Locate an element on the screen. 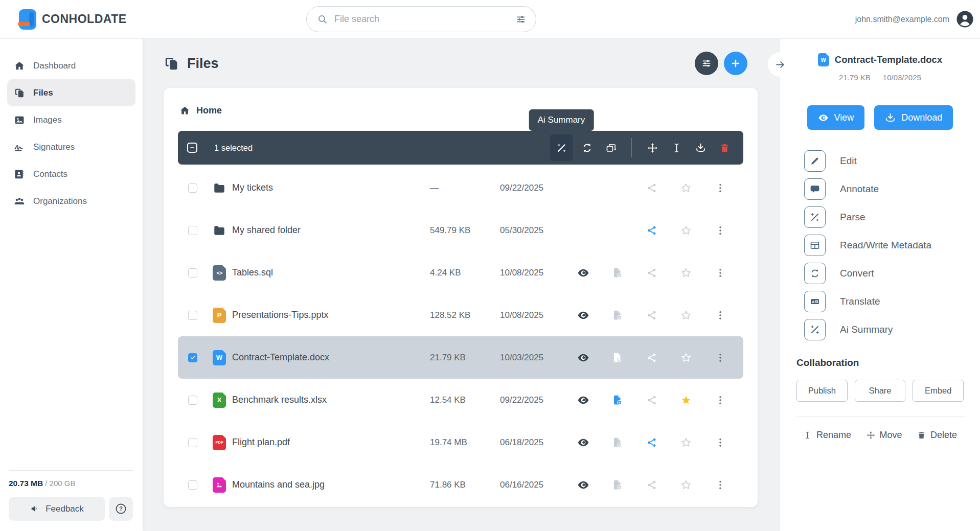 This screenshot has height=531, width=980. file-row: XBenchmark results.xlsx12.54 KB09/22/202… is located at coordinates (461, 400).